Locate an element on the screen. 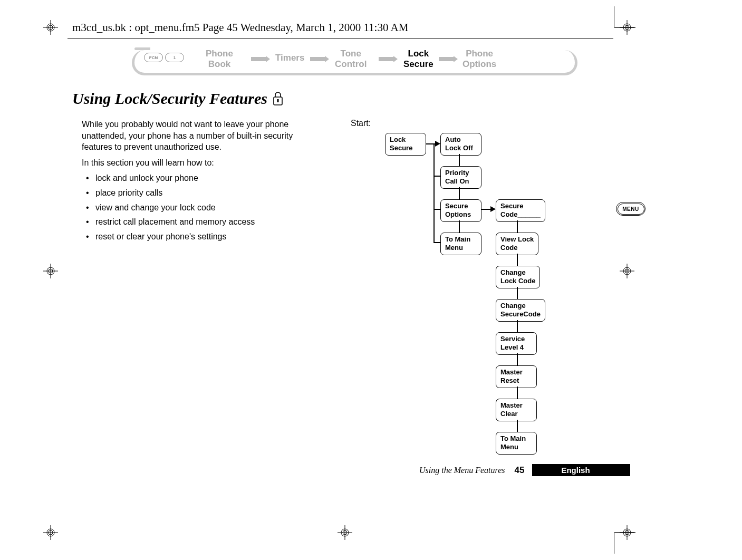 Image resolution: width=742 pixels, height=560 pixels. diag-box-secure-code: SecureCode______ is located at coordinates (521, 211).